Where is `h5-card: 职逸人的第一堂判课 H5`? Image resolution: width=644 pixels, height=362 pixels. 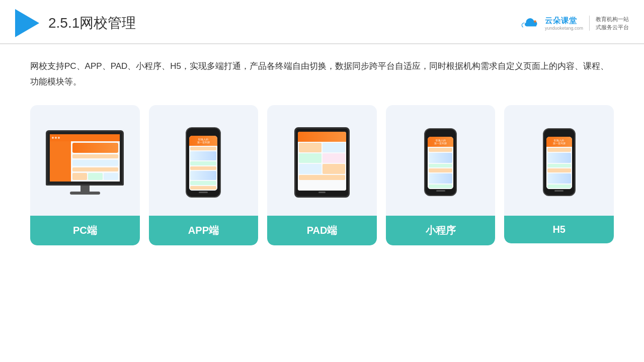 h5-card: 职逸人的第一堂判课 H5 is located at coordinates (559, 174).